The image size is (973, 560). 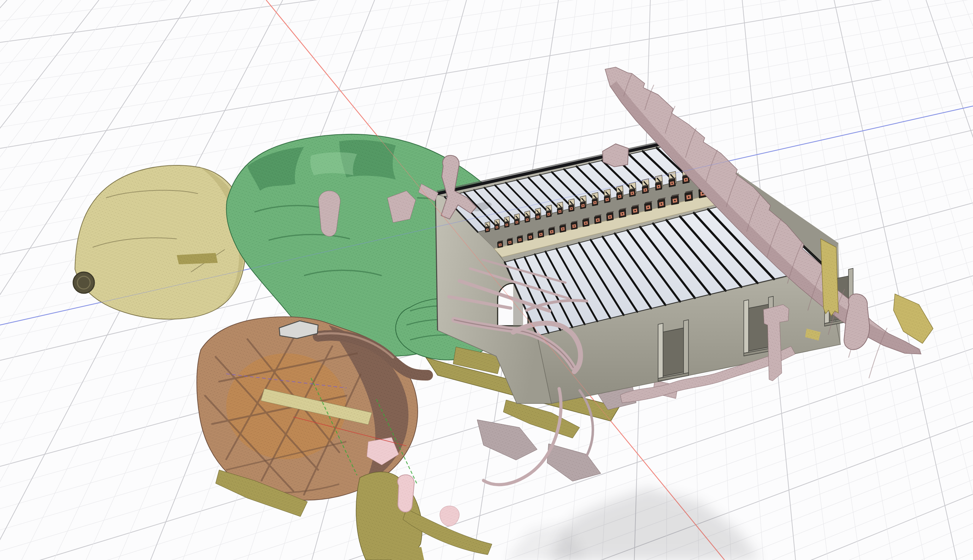 What do you see at coordinates (829, 277) in the screenshot?
I see `mustard-strip` at bounding box center [829, 277].